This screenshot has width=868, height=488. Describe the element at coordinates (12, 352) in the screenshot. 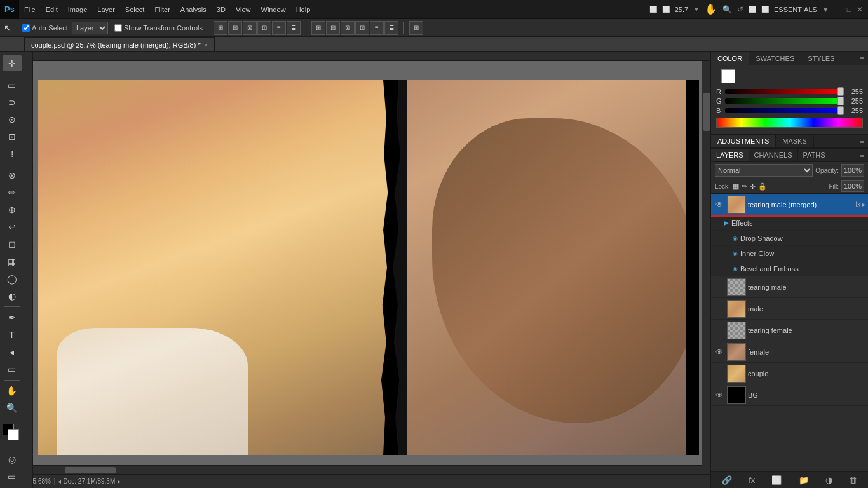

I see `path-select-tool: ◂` at that location.